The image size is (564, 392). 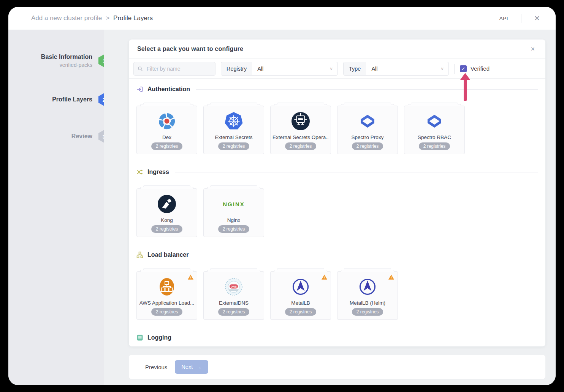 I want to click on search-icon, so click(x=140, y=69).